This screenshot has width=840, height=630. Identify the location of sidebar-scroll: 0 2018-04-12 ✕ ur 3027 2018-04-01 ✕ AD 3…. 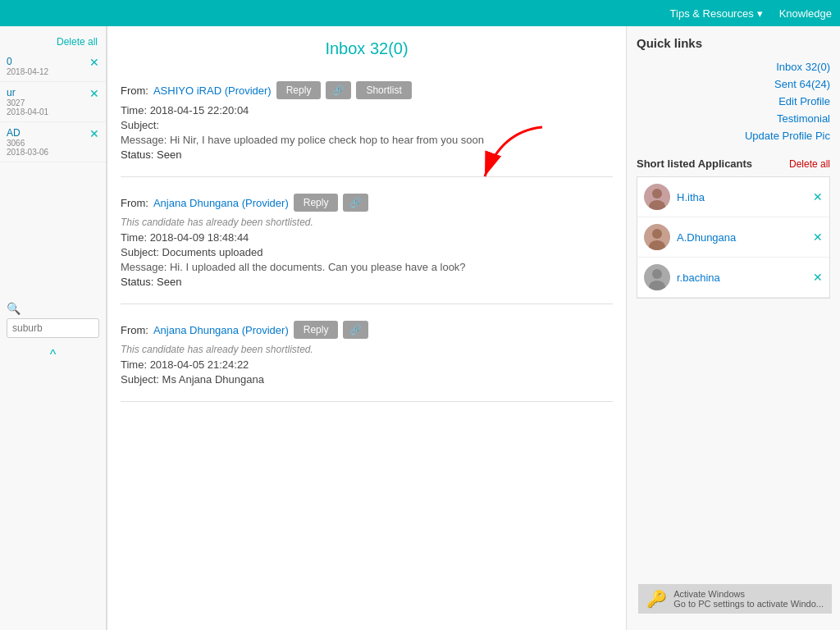
(52, 174).